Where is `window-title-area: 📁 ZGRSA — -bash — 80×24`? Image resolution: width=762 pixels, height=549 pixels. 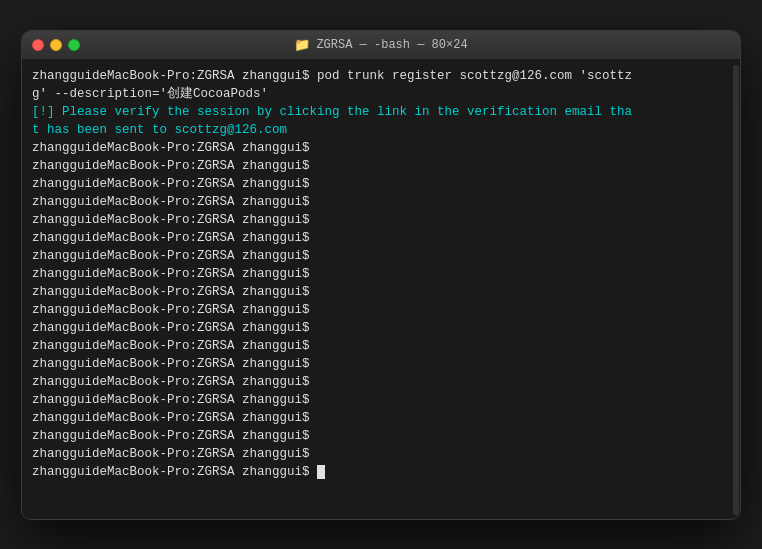
window-title-area: 📁 ZGRSA — -bash — 80×24 is located at coordinates (380, 45).